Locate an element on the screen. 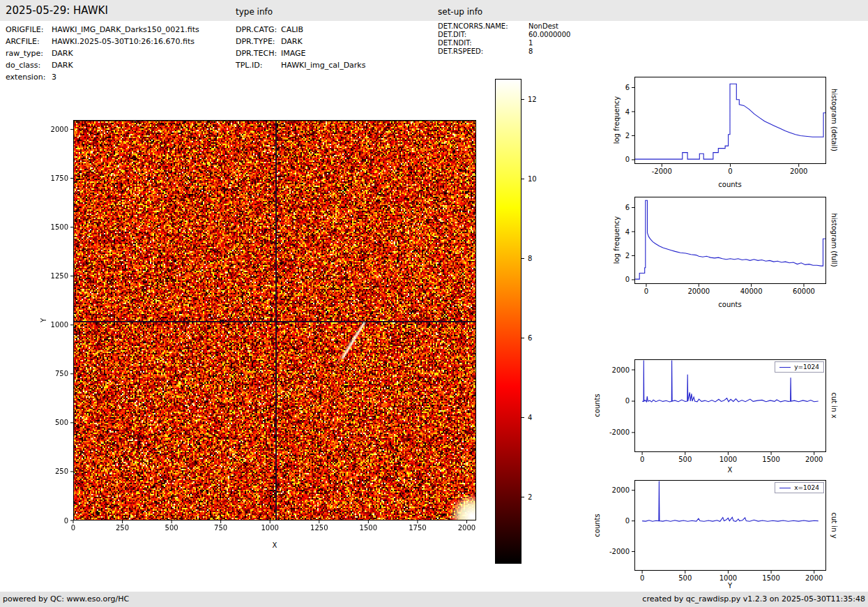 The width and height of the screenshot is (868, 607). field-value: 1 is located at coordinates (531, 43).